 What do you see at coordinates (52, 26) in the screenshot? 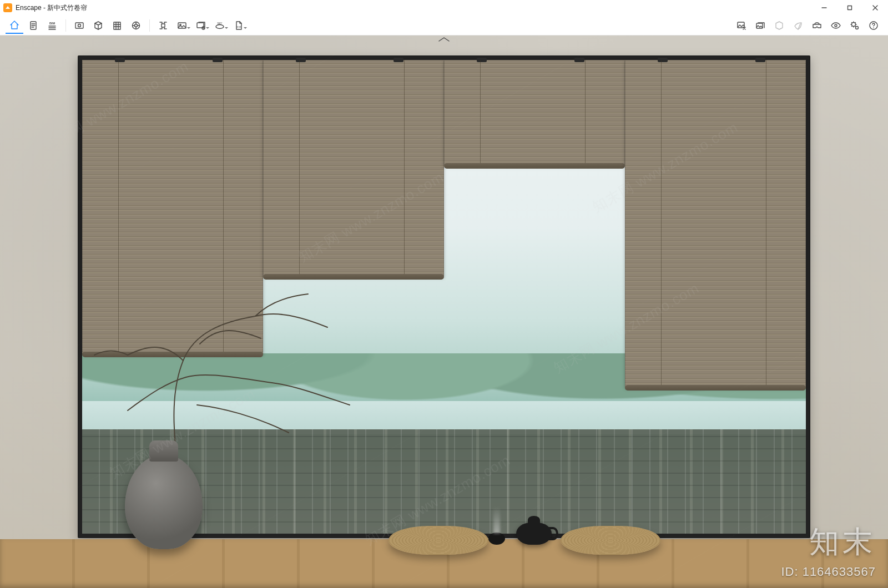
I see `bim-button: BIM` at bounding box center [52, 26].